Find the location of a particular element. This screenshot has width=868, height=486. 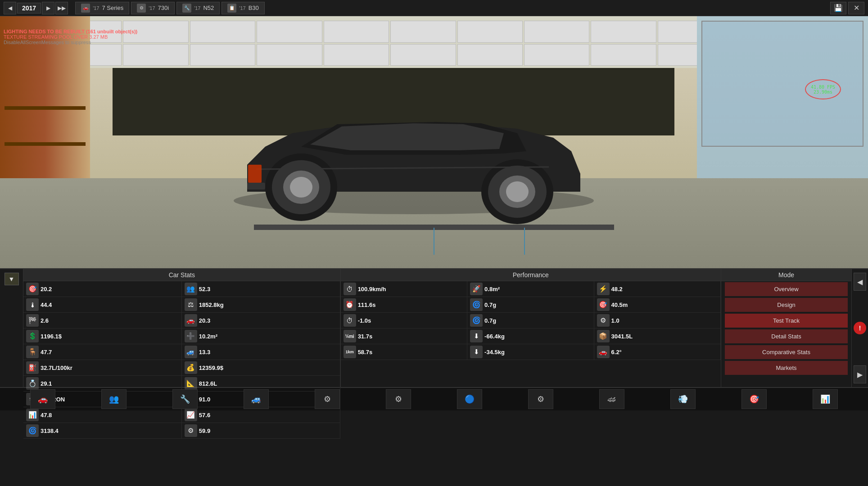

dropdown-arrow-button: ▼ is located at coordinates (12, 279).